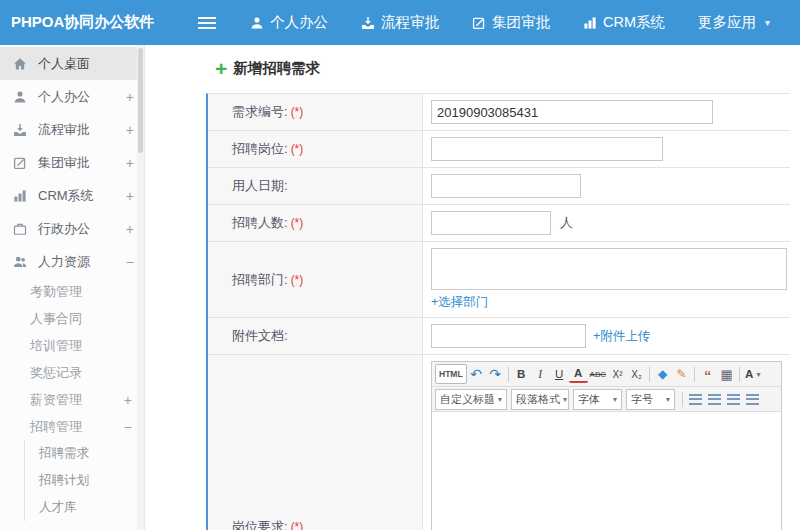 The height and width of the screenshot is (530, 800). I want to click on select-department-link: +选择部门, so click(460, 302).